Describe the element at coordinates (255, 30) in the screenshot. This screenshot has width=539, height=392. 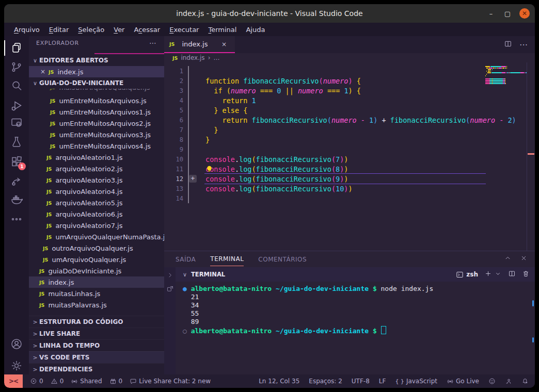
I see `menu-ajuda: Ajuda` at that location.